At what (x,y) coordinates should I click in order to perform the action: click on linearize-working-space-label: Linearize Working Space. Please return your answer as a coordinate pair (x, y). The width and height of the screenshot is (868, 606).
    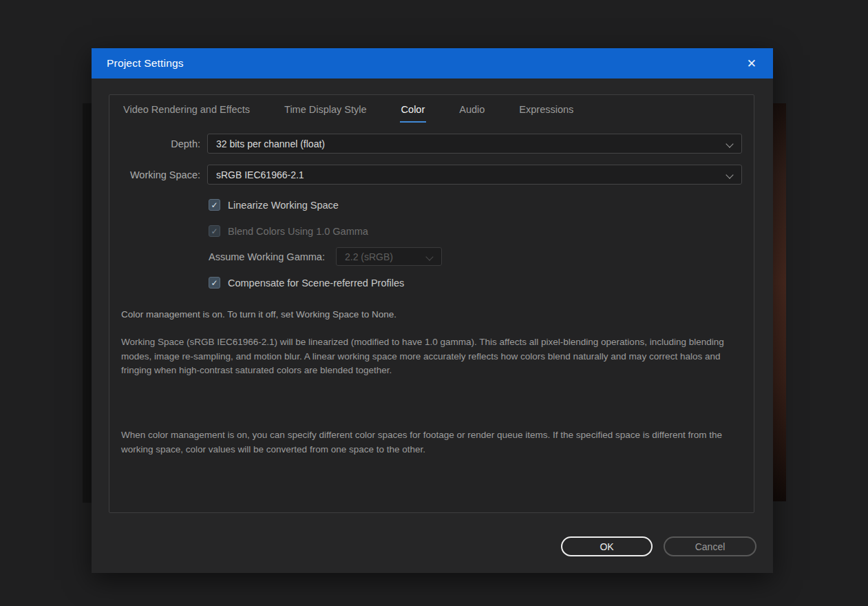
    Looking at the image, I should click on (284, 205).